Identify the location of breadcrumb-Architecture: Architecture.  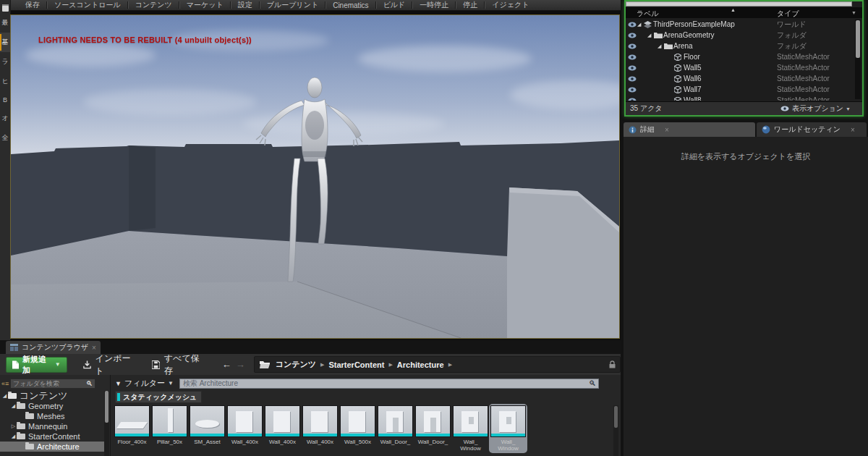
(421, 365).